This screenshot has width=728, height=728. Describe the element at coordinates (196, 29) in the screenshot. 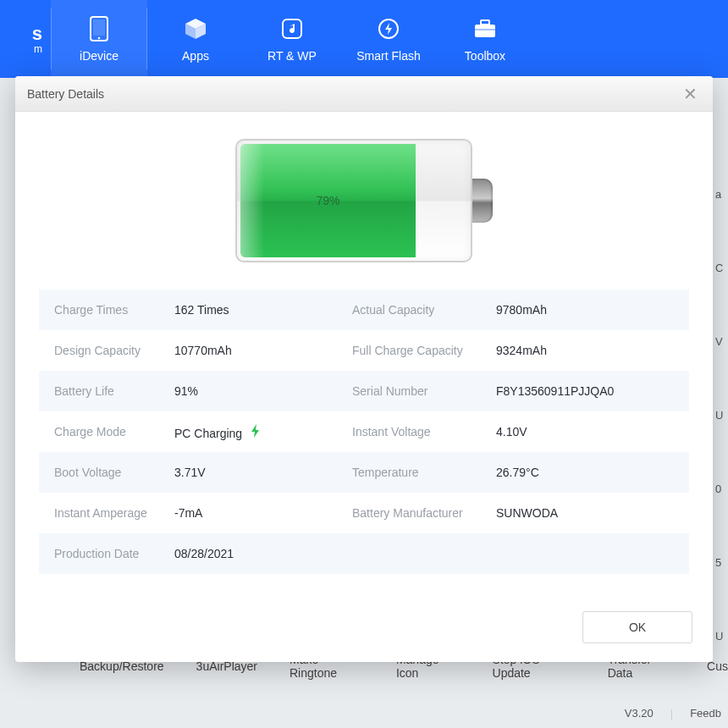

I see `cube-icon` at that location.